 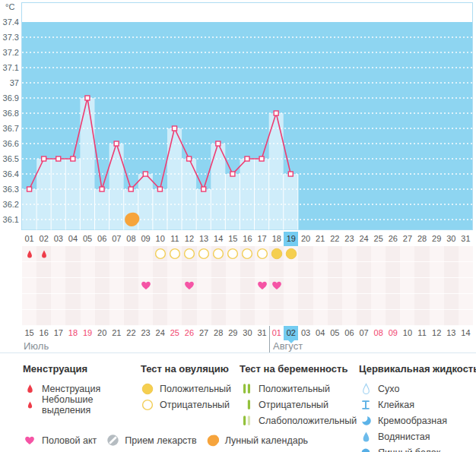 I want to click on calendar-day-cell: 03, so click(x=306, y=333).